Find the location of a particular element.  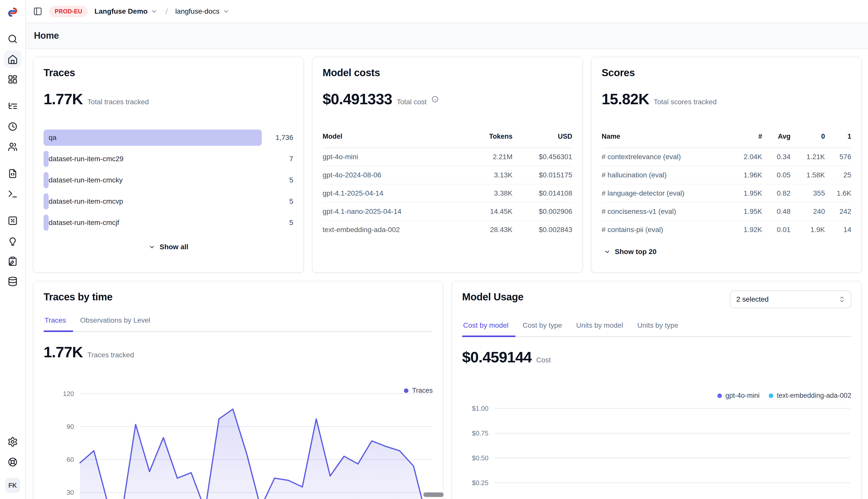

metric-value: $0.459144 is located at coordinates (497, 357).